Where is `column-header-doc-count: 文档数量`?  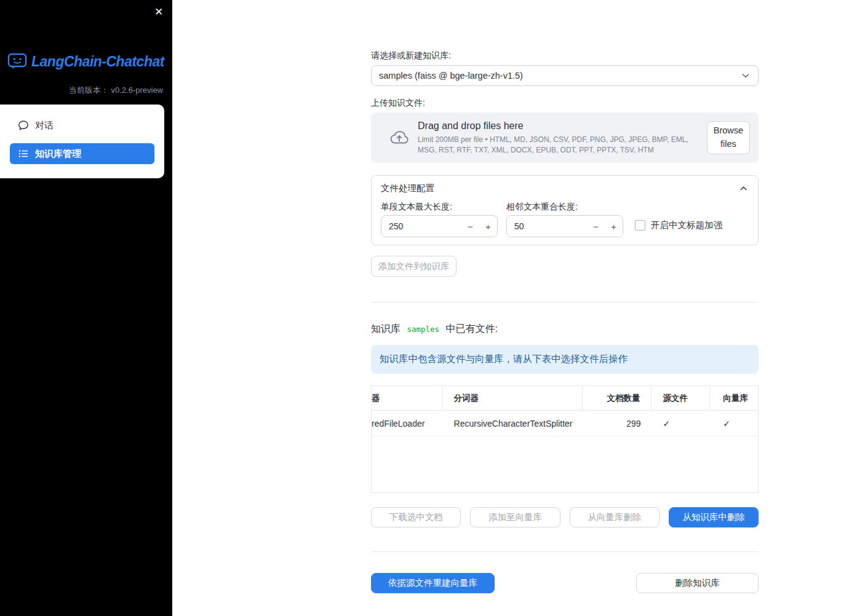
column-header-doc-count: 文档数量 is located at coordinates (618, 398).